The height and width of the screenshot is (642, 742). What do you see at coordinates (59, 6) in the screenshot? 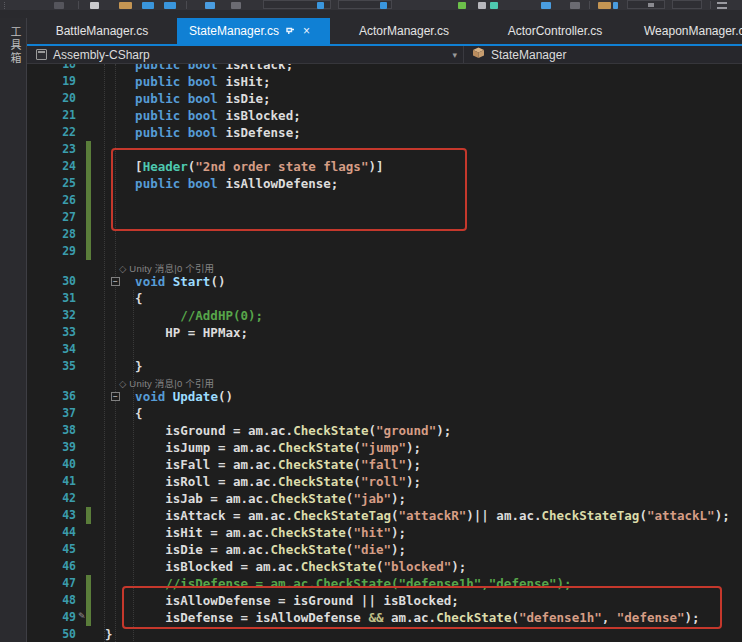
I see `toolbar-icon-back` at bounding box center [59, 6].